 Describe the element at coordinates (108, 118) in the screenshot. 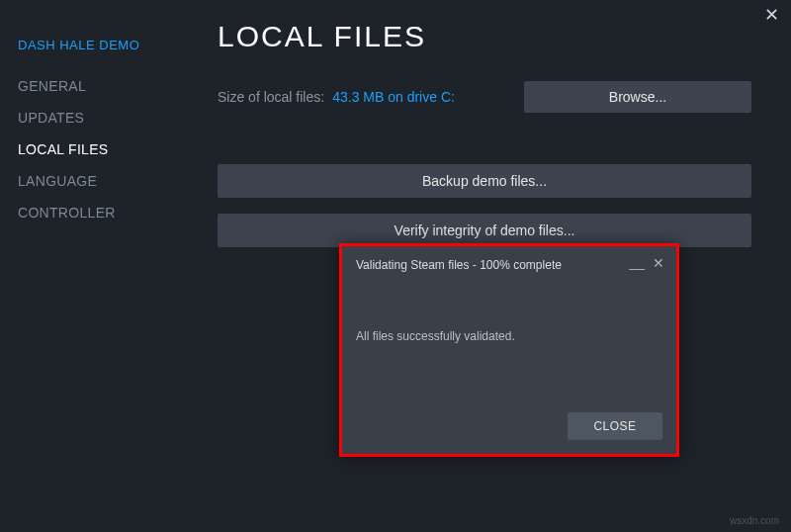

I see `sidebar-item-updates: UPDATES` at that location.